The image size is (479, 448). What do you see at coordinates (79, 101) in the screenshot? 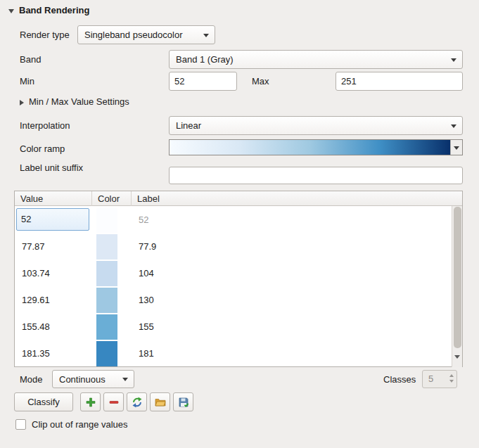
I see `minmax-settings-label: Min / Max Value Settings` at bounding box center [79, 101].